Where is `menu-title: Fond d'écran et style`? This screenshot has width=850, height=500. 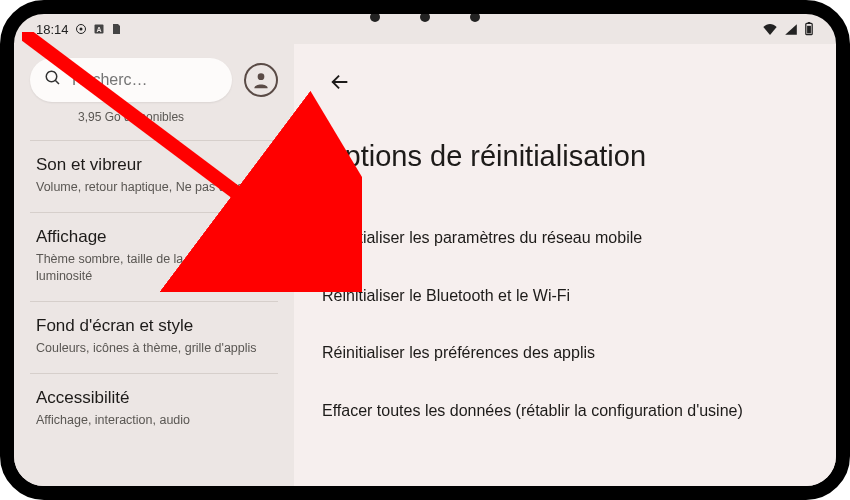
menu-title: Fond d'écran et style is located at coordinates (154, 326).